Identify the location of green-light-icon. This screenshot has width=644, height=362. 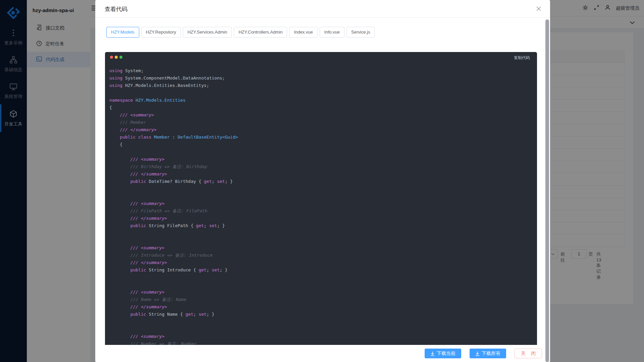
(121, 57).